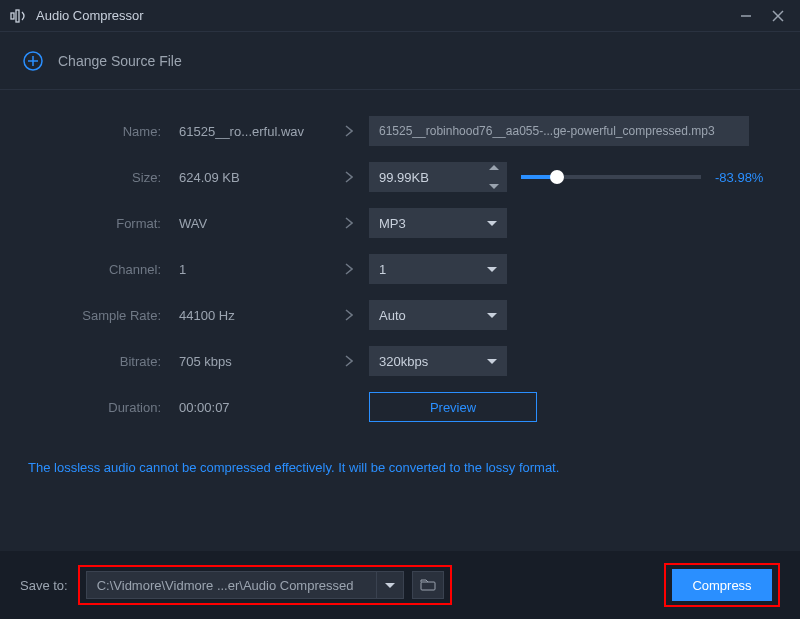 The height and width of the screenshot is (619, 800). Describe the element at coordinates (778, 16) in the screenshot. I see `close-button` at that location.